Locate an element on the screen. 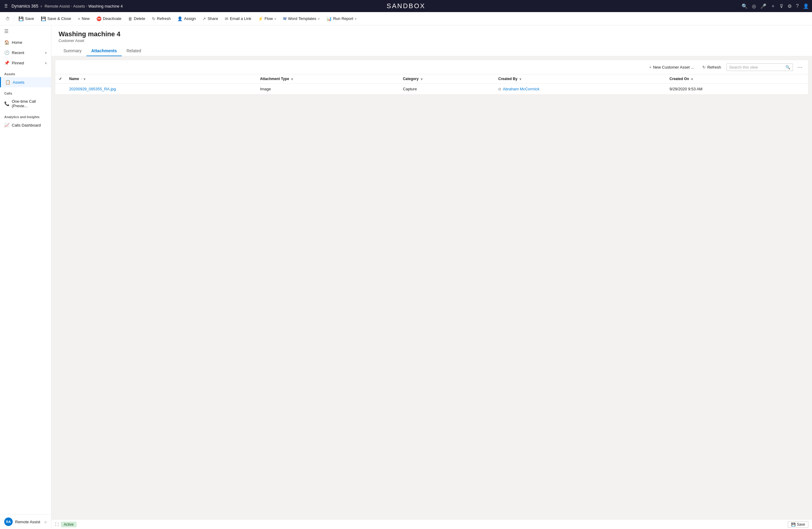 The image size is (812, 529). page-header: Washing machine 4 Customer Asset Summary… is located at coordinates (432, 41).